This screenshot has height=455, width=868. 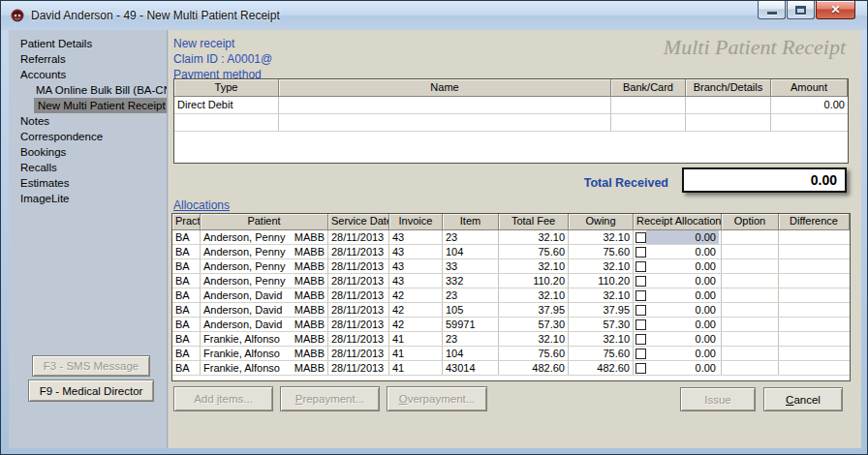 What do you see at coordinates (242, 368) in the screenshot?
I see `patient-name: Frankie, Alfonso` at bounding box center [242, 368].